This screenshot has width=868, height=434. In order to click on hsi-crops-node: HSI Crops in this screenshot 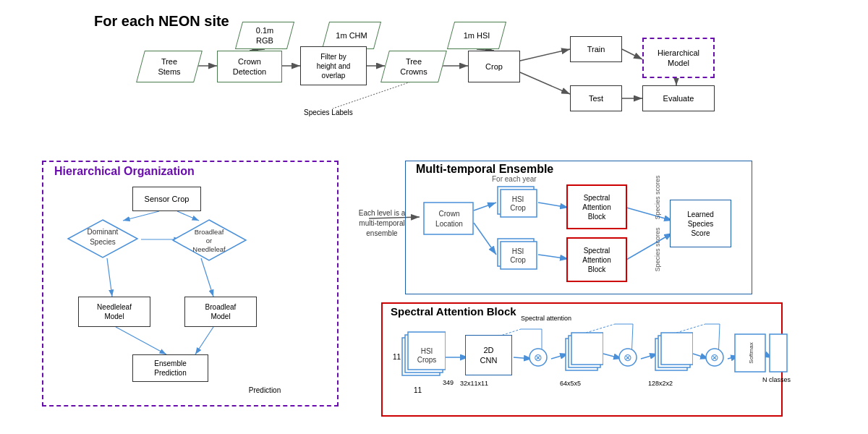, I will do `click(423, 356)`.